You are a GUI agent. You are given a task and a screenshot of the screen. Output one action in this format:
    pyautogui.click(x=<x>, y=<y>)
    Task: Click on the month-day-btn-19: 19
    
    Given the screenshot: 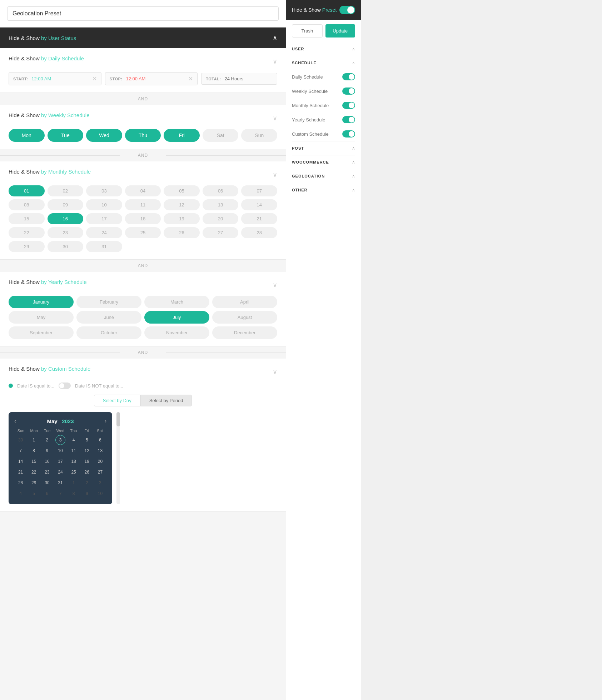 What is the action you would take?
    pyautogui.click(x=181, y=219)
    